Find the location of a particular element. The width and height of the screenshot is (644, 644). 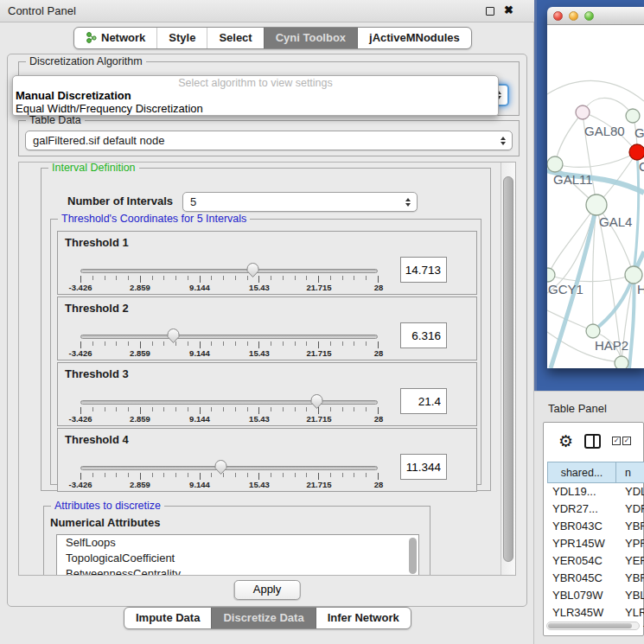

settings-scrollbar is located at coordinates (508, 368).